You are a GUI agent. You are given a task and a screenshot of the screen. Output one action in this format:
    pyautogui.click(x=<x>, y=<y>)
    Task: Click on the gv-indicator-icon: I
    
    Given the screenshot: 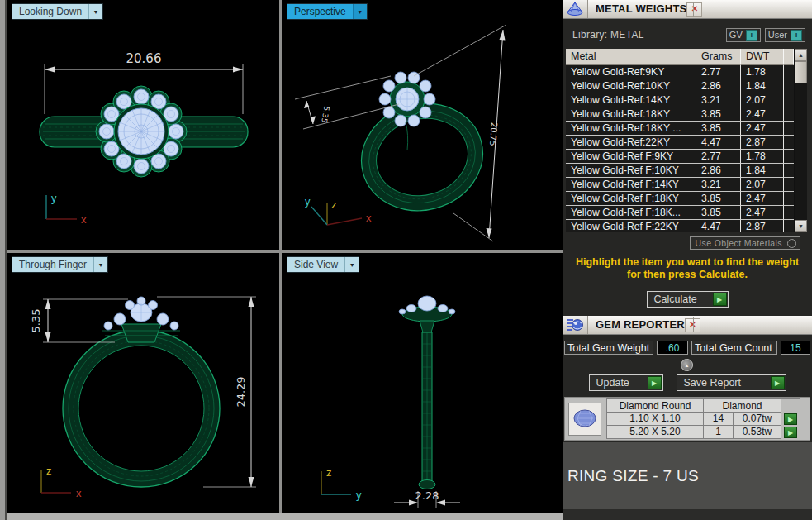 What is the action you would take?
    pyautogui.click(x=752, y=35)
    